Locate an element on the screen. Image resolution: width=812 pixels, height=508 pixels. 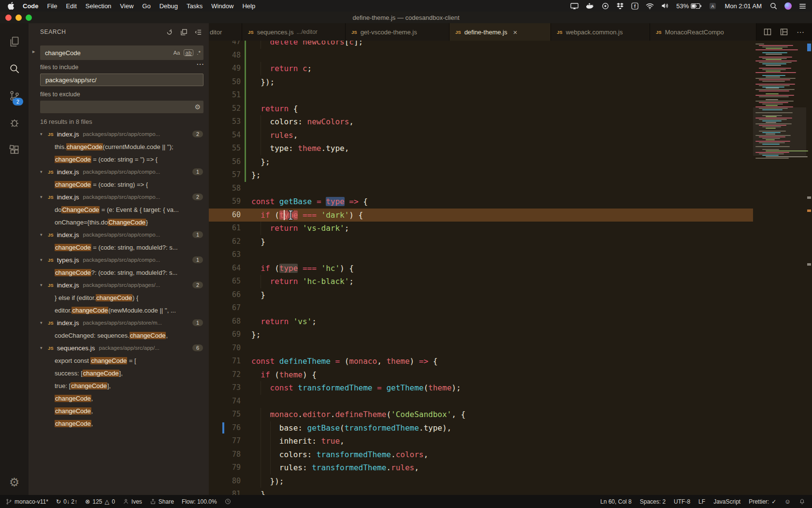
search-match-row: editor.changeCode(newModule.code || '', … is located at coordinates (119, 310).